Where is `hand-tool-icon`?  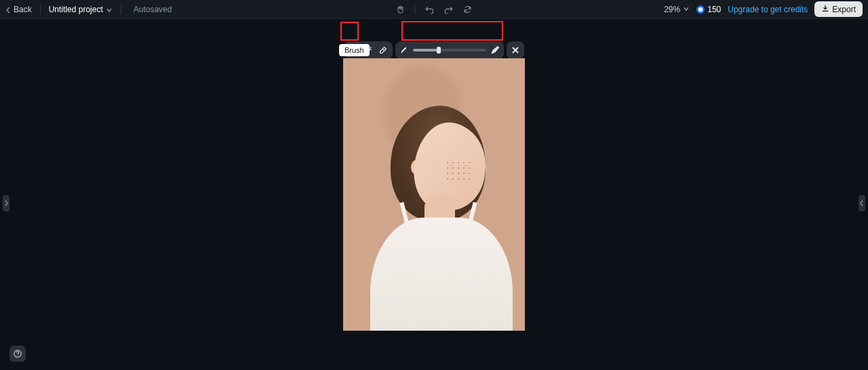
hand-tool-icon is located at coordinates (401, 9).